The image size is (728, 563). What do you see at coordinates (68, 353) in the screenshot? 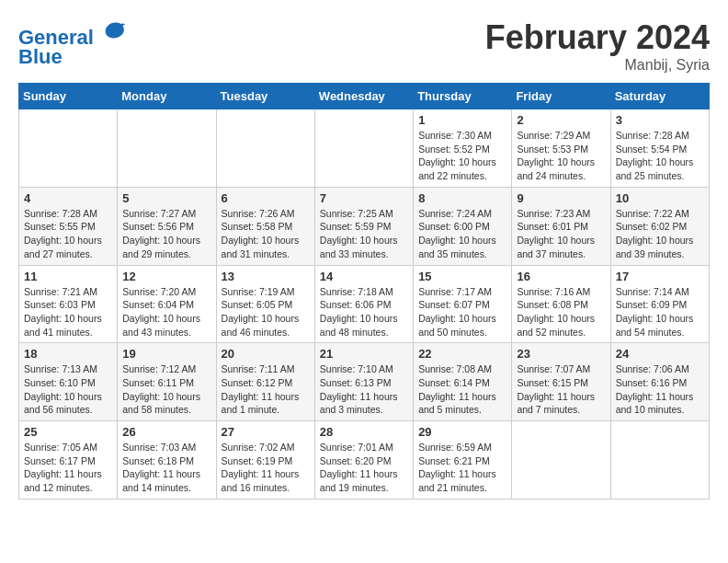
I see `day-number: 18` at bounding box center [68, 353].